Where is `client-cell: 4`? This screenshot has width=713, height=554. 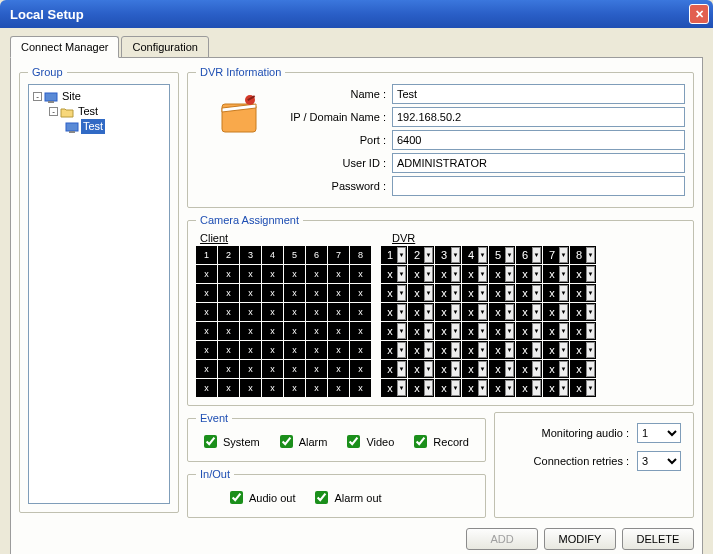
client-cell: 4 is located at coordinates (272, 255).